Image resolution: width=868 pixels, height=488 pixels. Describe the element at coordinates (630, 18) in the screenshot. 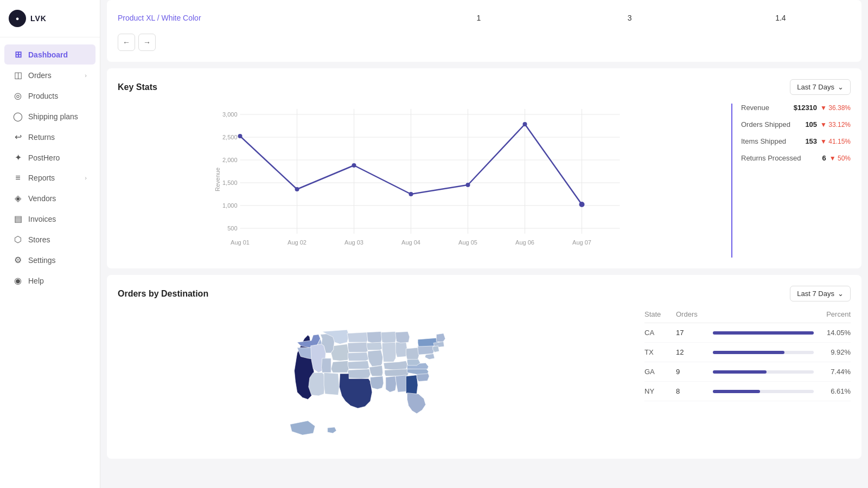

I see `product-col2: 3` at that location.